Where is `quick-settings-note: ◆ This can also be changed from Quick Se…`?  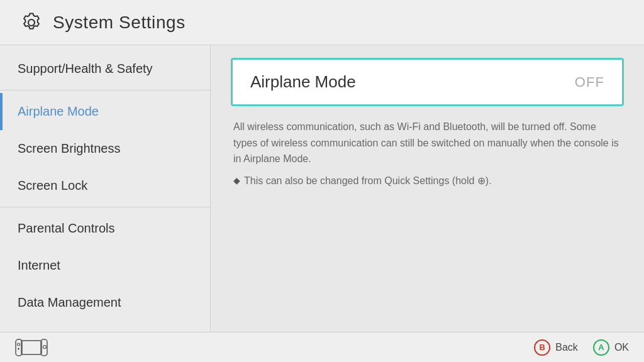 quick-settings-note: ◆ This can also be changed from Quick Se… is located at coordinates (428, 181).